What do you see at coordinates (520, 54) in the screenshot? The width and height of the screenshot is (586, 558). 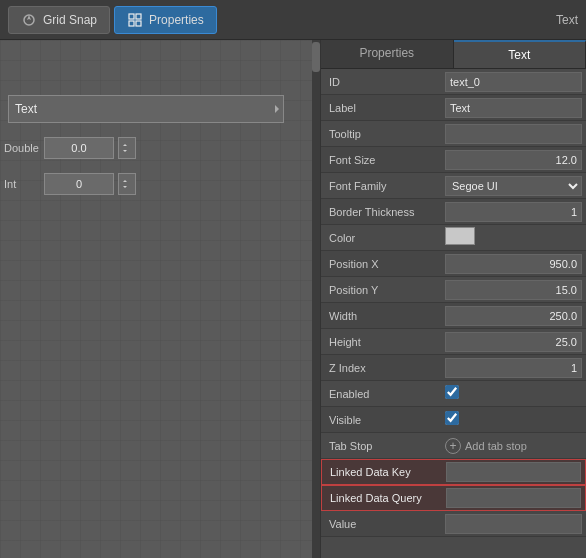 I see `tab-text: Text` at bounding box center [520, 54].